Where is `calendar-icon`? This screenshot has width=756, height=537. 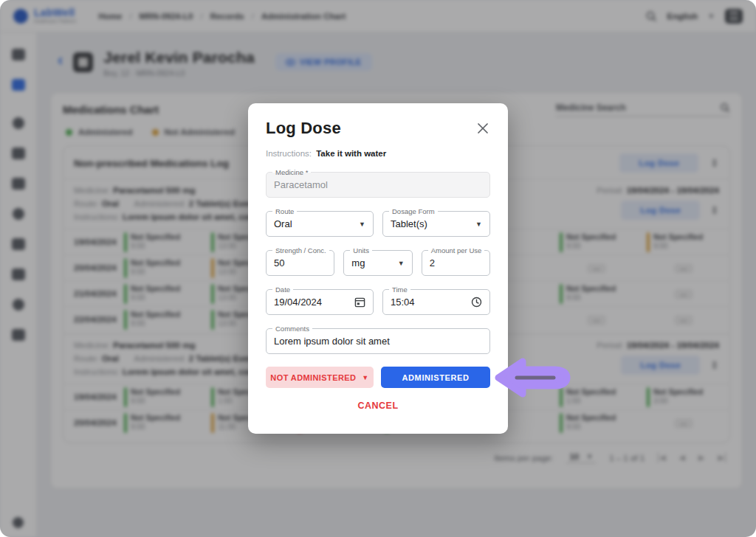
calendar-icon is located at coordinates (360, 302).